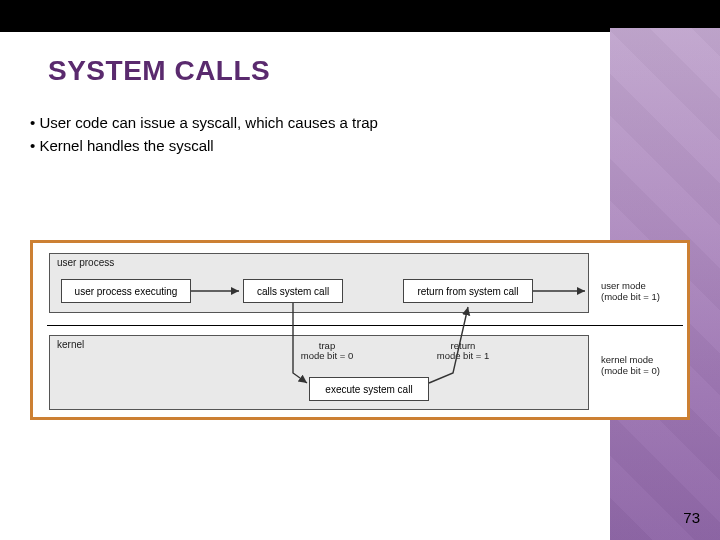  What do you see at coordinates (627, 360) in the screenshot?
I see `kernel-mode-line1: kernel mode` at bounding box center [627, 360].